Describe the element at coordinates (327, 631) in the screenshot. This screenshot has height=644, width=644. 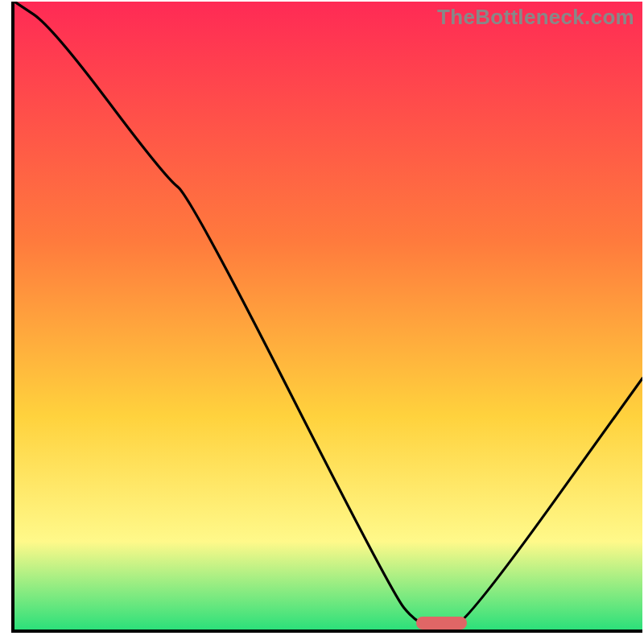
I see `x-axis` at that location.